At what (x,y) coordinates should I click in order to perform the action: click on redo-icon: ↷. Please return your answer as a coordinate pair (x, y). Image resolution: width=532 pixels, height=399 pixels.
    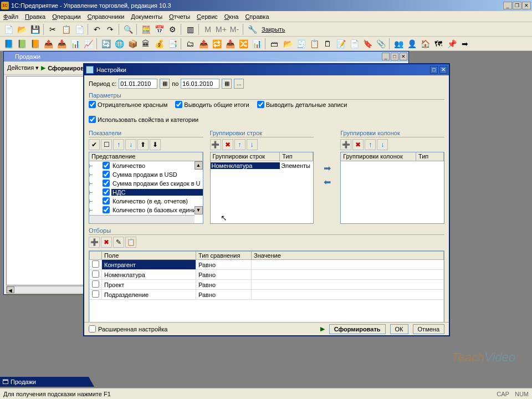
    Looking at the image, I should click on (110, 29).